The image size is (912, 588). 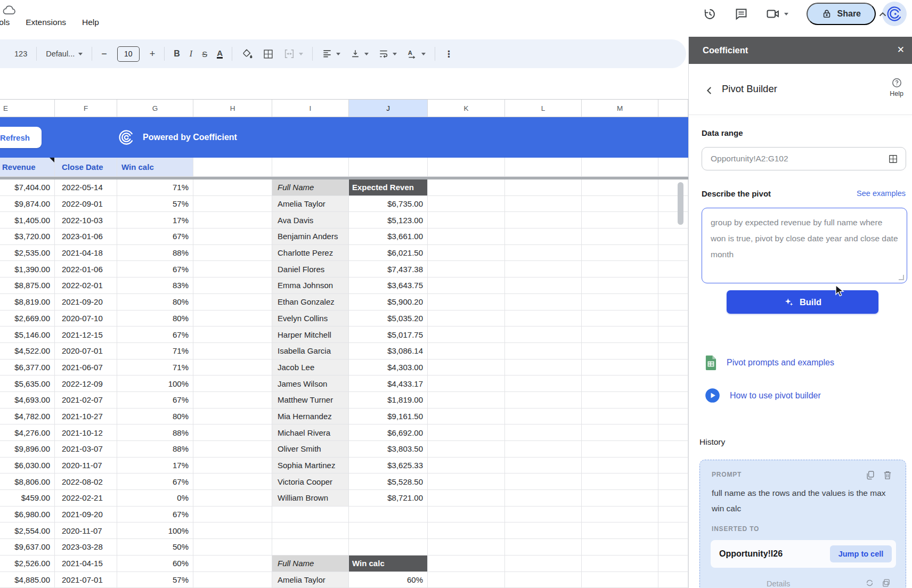 I want to click on cell: 2022-10-03, so click(x=86, y=220).